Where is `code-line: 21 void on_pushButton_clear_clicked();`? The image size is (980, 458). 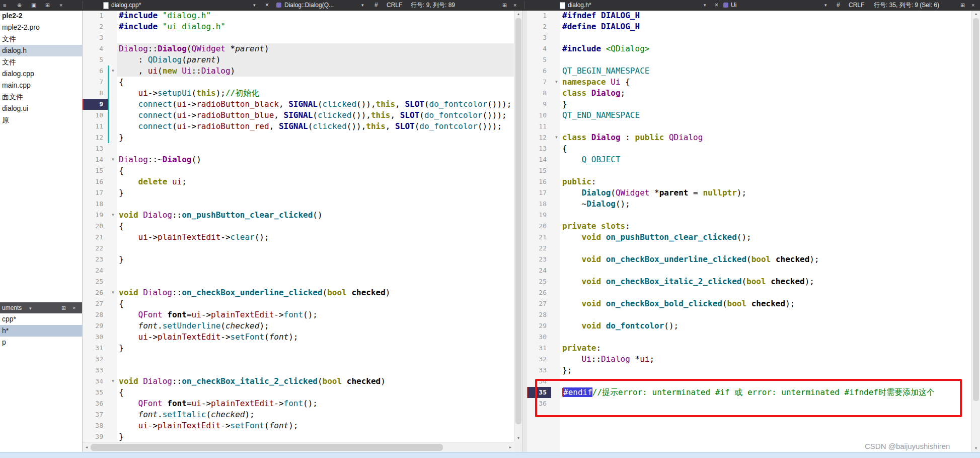 code-line: 21 void on_pushButton_clear_clicked(); is located at coordinates (749, 237).